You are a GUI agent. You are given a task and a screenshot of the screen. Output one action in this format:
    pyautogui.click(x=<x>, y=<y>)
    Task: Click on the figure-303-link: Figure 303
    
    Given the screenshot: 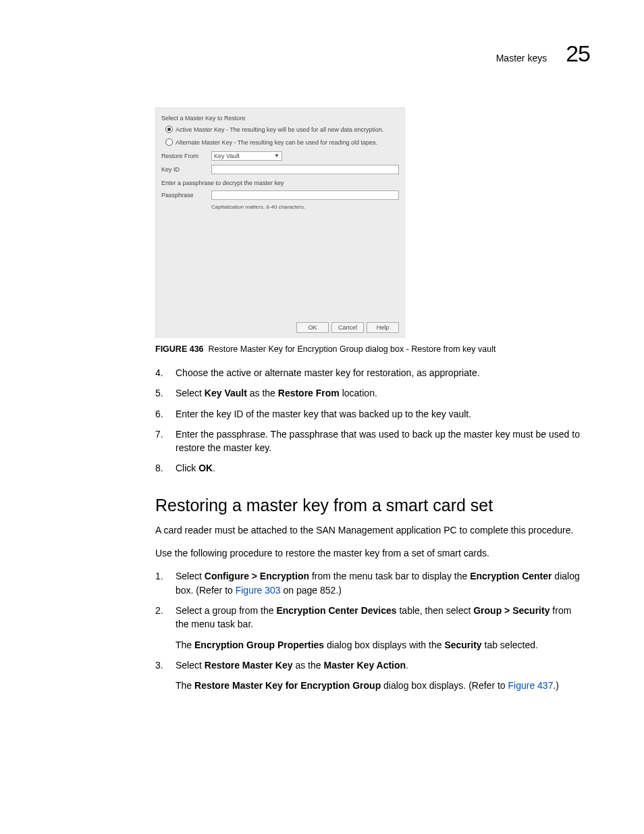 What is the action you would take?
    pyautogui.click(x=258, y=590)
    